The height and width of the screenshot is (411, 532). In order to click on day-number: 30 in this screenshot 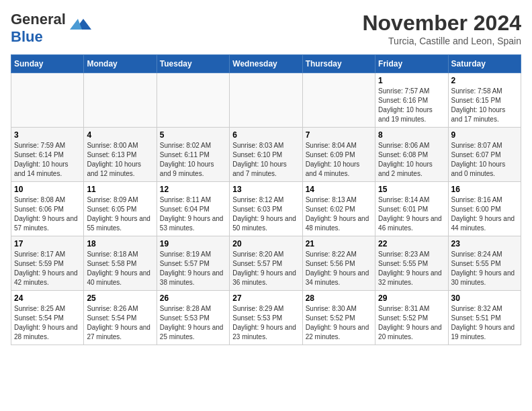, I will do `click(485, 298)`.